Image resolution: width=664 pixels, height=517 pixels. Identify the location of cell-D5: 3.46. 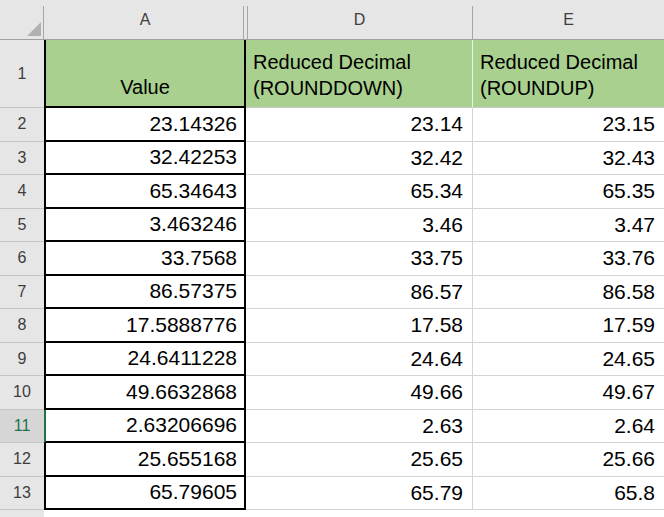
(360, 226).